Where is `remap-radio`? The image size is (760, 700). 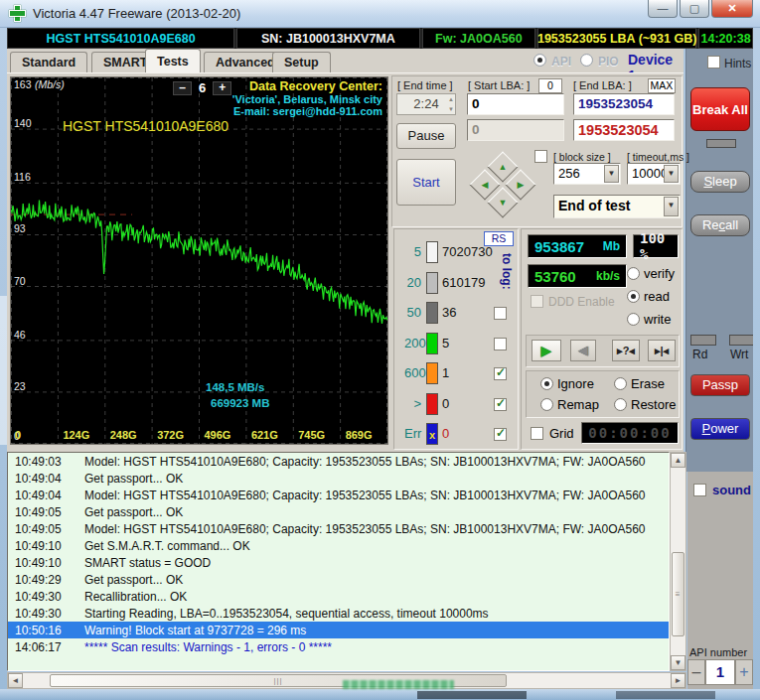 remap-radio is located at coordinates (546, 405).